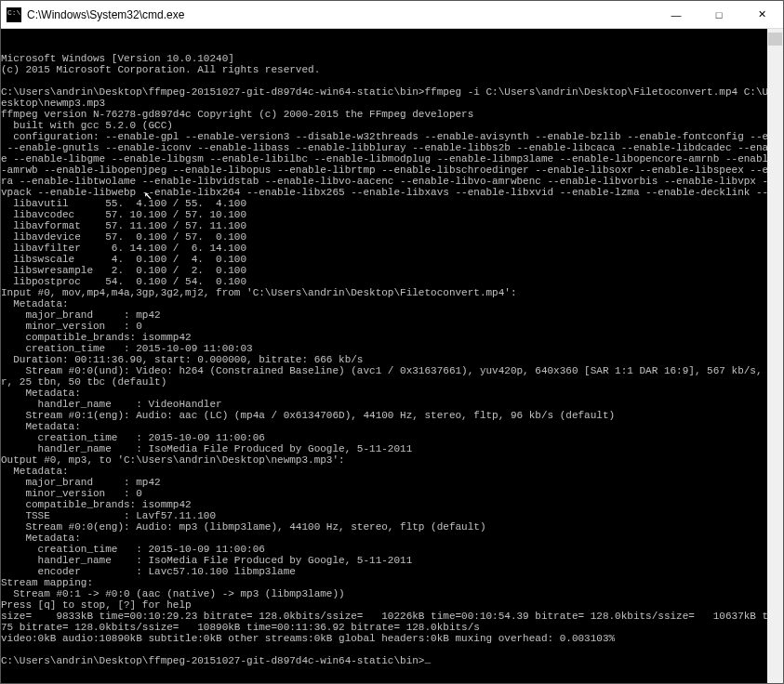  What do you see at coordinates (392, 516) in the screenshot?
I see `output-line: TSSE : Lavf57.11.100` at bounding box center [392, 516].